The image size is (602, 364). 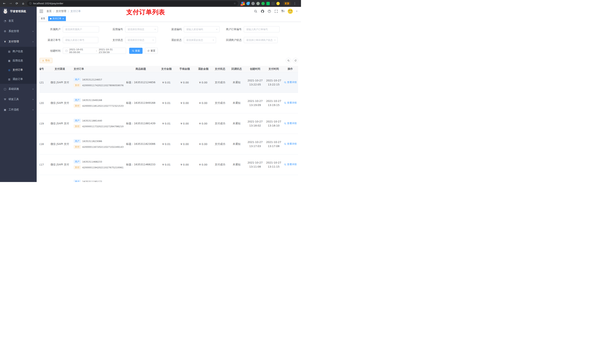 I want to click on sidebar-item-infra: ▢ 基础设施 ∨, so click(x=18, y=89).